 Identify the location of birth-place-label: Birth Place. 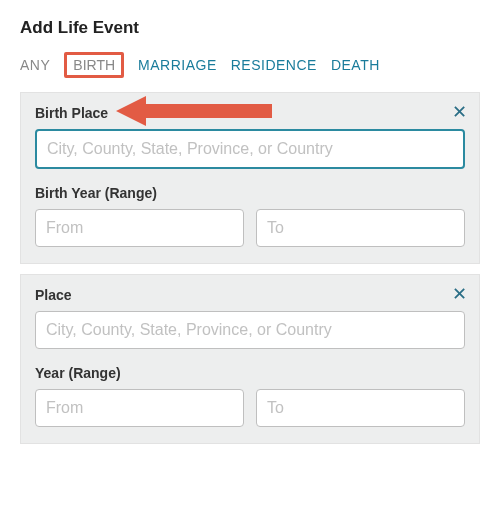
(250, 113).